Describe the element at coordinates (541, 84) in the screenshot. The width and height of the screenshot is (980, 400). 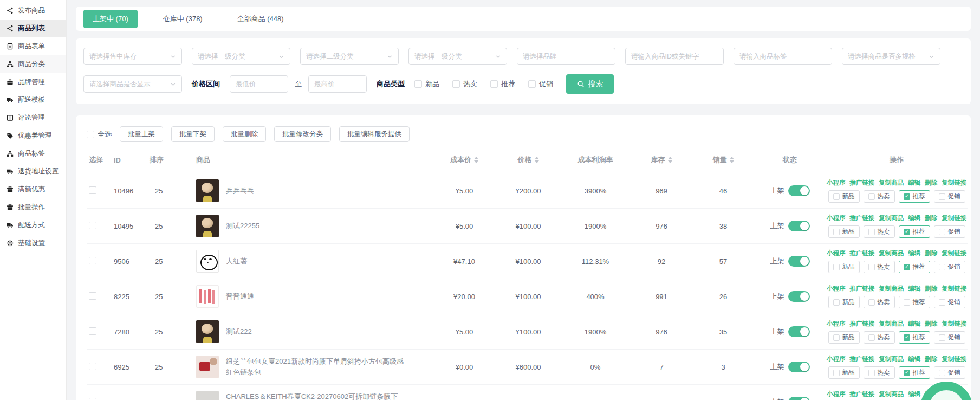
I see `product-type-checkbox: 促销` at that location.